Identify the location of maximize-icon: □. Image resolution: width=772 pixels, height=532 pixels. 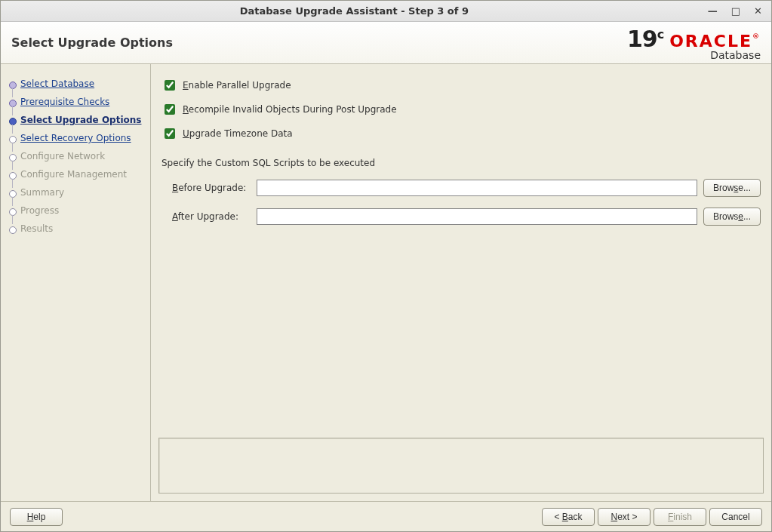
(736, 11).